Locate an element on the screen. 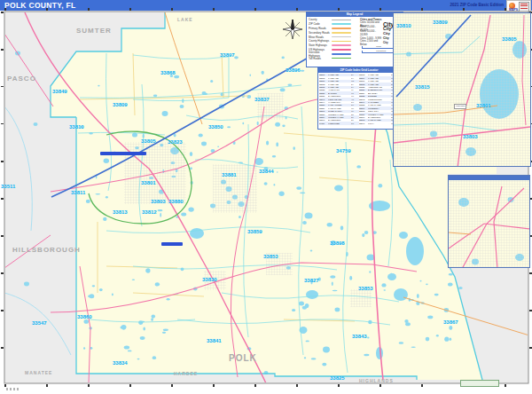  zip-code-label: 33811 is located at coordinates (78, 193).